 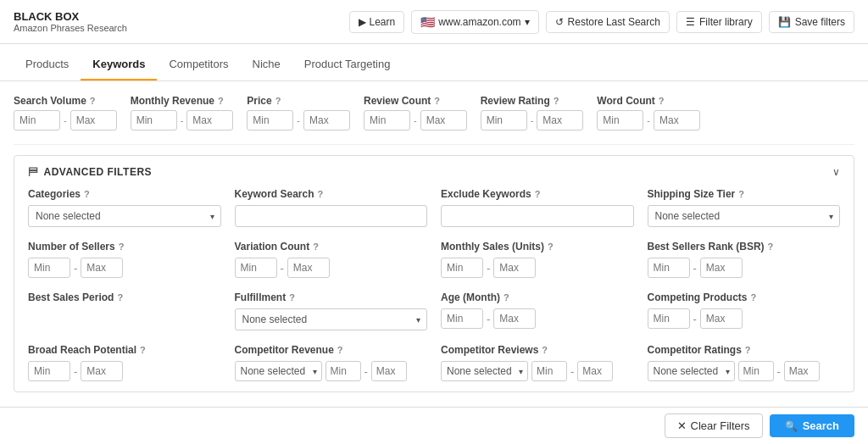 I want to click on broad-reach-min, so click(x=49, y=371).